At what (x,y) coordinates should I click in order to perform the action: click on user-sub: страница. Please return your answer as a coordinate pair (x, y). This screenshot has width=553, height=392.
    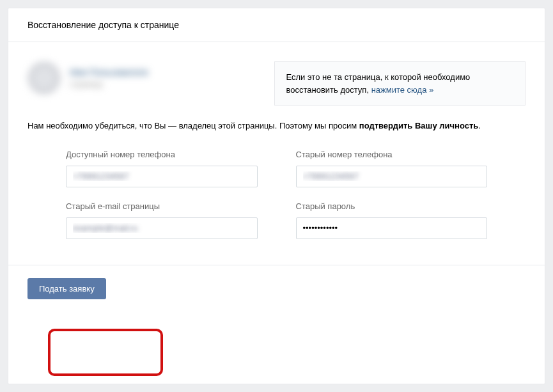
    Looking at the image, I should click on (109, 84).